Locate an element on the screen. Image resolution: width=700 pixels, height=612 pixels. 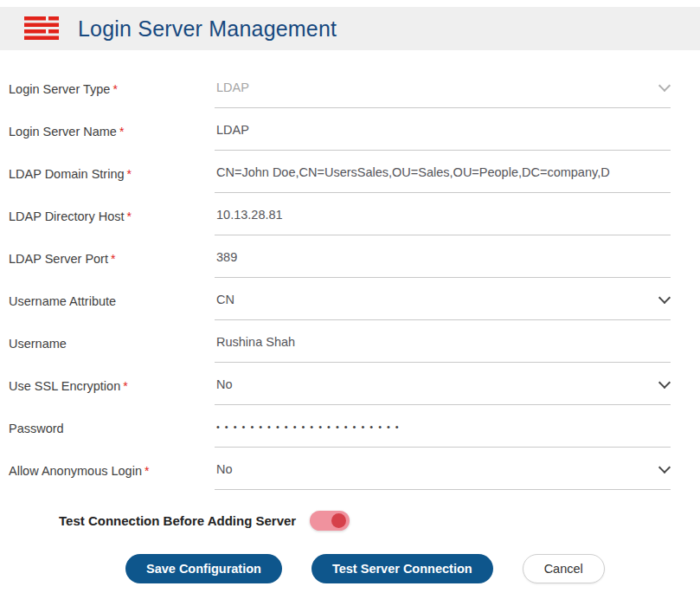
field-label: LDAP Directory Host* is located at coordinates (112, 222).